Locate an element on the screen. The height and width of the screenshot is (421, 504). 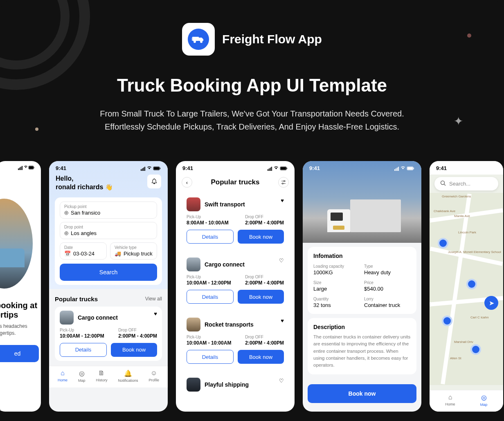
history-icon: 🗎 is located at coordinates (101, 373).